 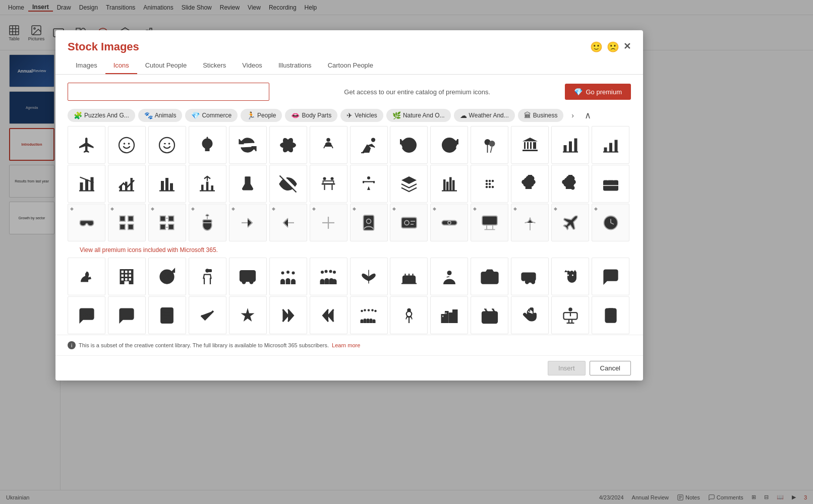 I want to click on search-input, so click(x=168, y=92).